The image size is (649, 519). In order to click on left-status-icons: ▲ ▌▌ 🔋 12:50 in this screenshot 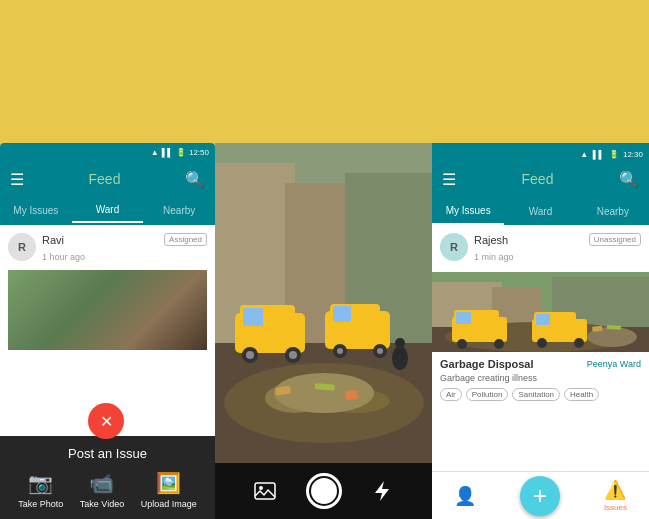, I will do `click(180, 152)`.